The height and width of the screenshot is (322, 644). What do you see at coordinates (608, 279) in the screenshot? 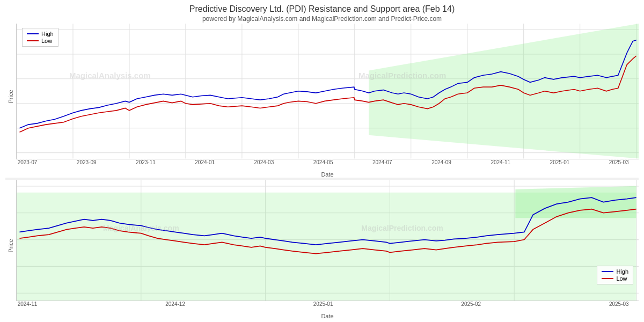
I see `bottom-legend-low-line` at bounding box center [608, 279].